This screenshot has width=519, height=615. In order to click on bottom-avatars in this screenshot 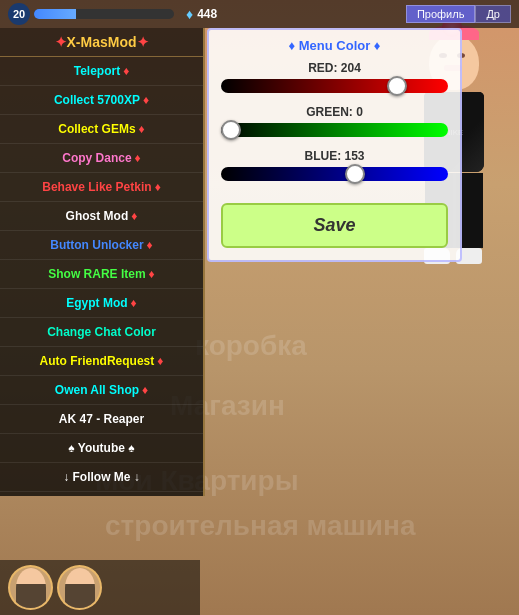, I will do `click(100, 588)`.